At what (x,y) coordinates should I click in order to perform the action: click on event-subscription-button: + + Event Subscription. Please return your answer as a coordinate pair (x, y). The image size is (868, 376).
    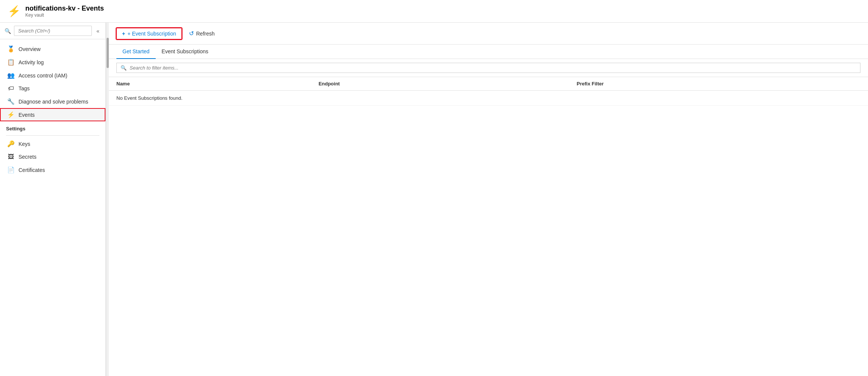
    Looking at the image, I should click on (149, 34).